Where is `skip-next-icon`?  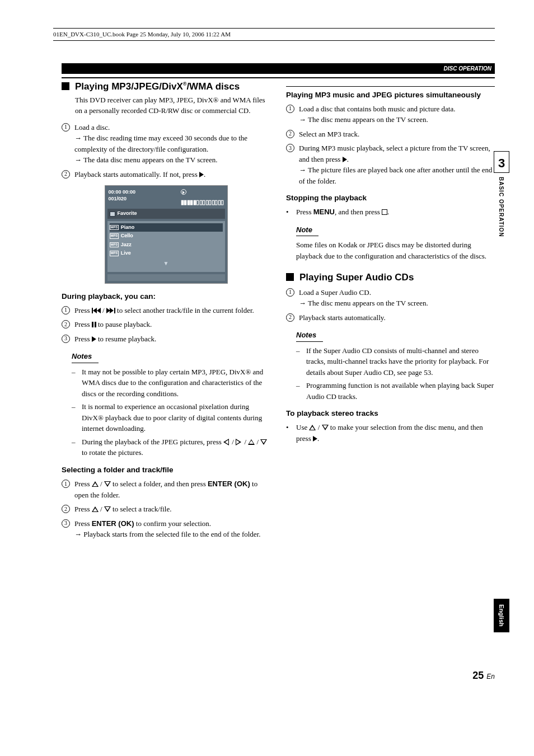 skip-next-icon is located at coordinates (111, 311).